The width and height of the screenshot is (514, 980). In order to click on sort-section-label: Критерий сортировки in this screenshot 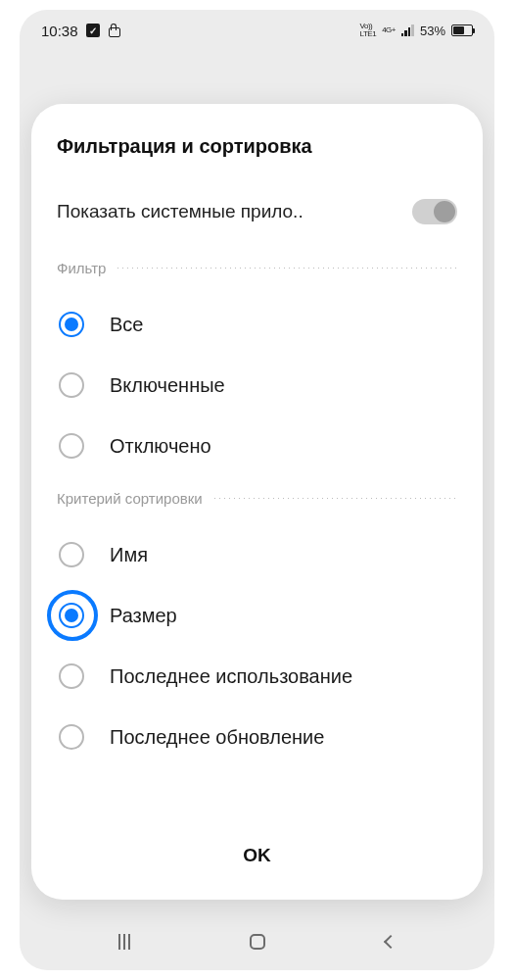, I will do `click(129, 498)`.